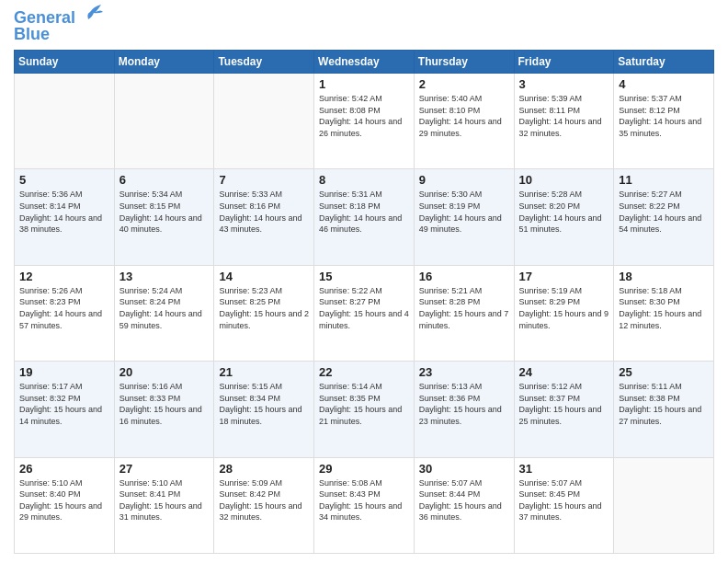 The width and height of the screenshot is (728, 563). Describe the element at coordinates (564, 212) in the screenshot. I see `day-info: Sunrise: 5:28 AM Sunset: 8:20 PM Dayligh…` at that location.